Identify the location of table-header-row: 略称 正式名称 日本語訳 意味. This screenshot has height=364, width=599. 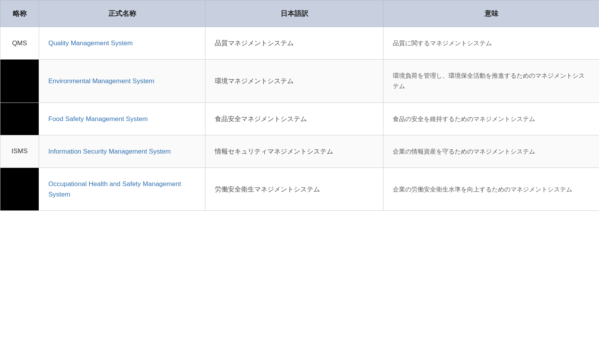
(300, 14).